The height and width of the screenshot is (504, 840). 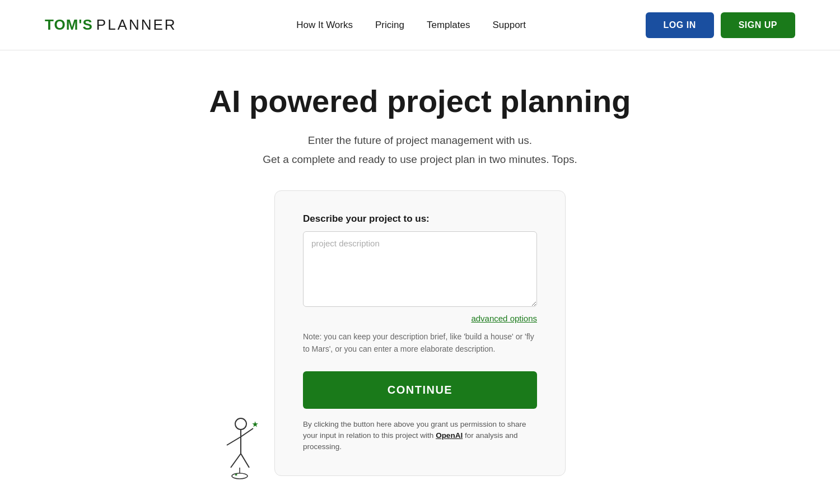 What do you see at coordinates (420, 269) in the screenshot?
I see `project-description-input` at bounding box center [420, 269].